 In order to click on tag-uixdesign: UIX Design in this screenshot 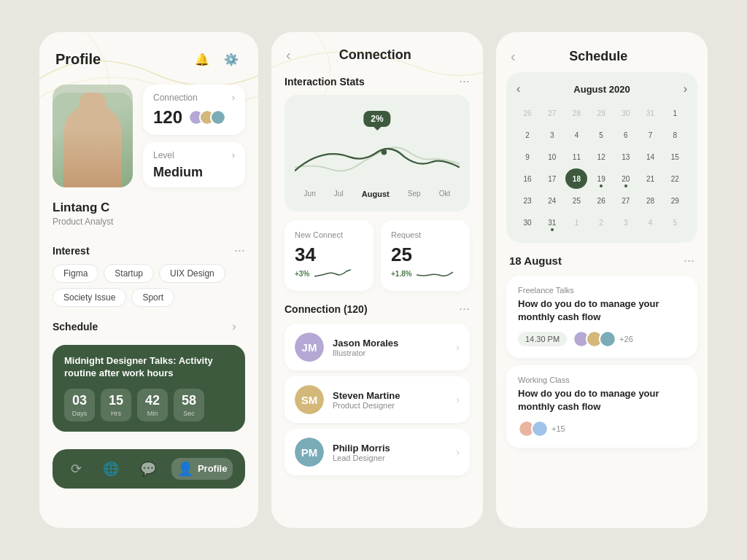, I will do `click(193, 273)`.